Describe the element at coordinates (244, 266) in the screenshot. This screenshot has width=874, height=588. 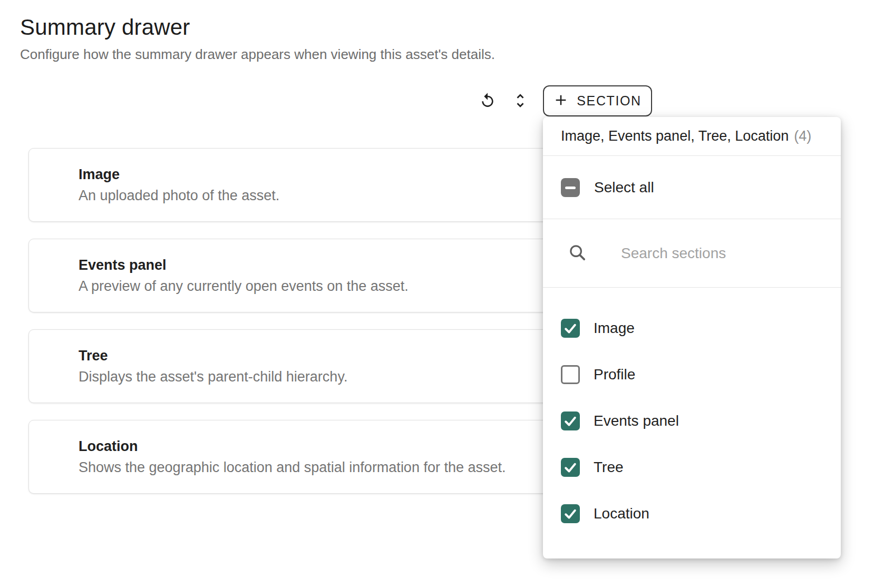
I see `card-title: Events panel` at that location.